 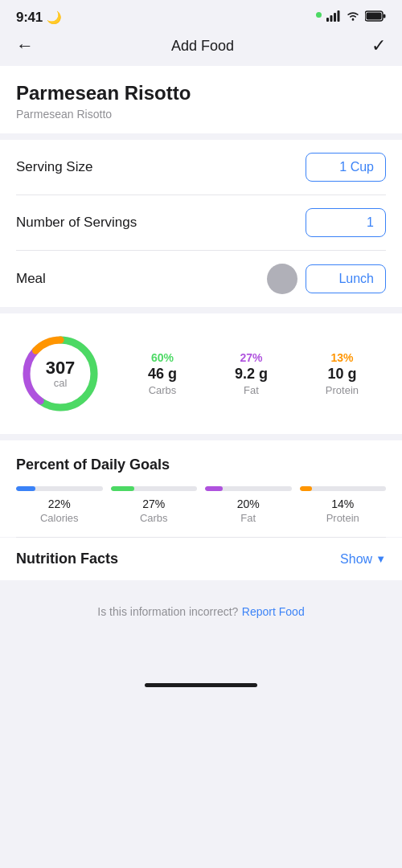 What do you see at coordinates (55, 167) in the screenshot?
I see `serving-size-label: Serving Size` at bounding box center [55, 167].